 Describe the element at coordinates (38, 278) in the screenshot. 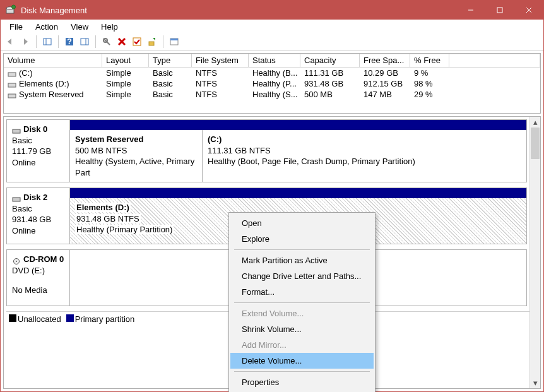

I see `disk-header: CD-ROM 0 DVD (E:) No Media` at that location.